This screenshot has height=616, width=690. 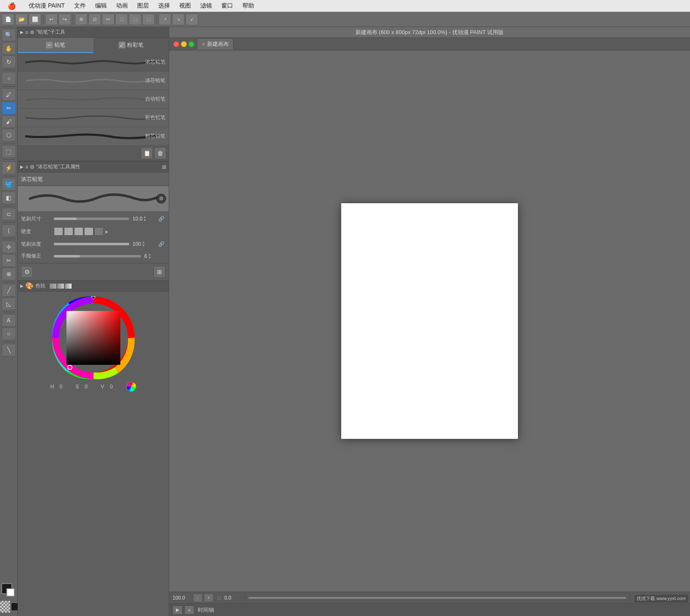 What do you see at coordinates (22, 167) in the screenshot?
I see `props-collapse-icon: ▶` at bounding box center [22, 167].